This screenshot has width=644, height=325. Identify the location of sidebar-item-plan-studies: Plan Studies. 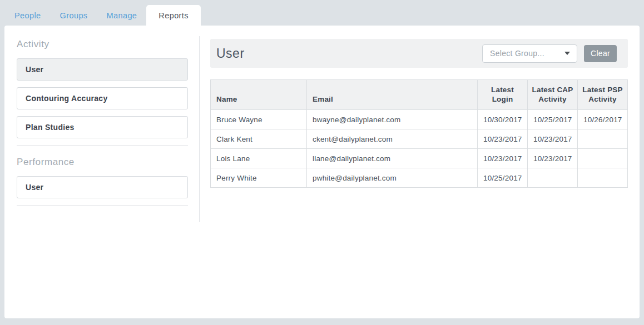
(102, 127).